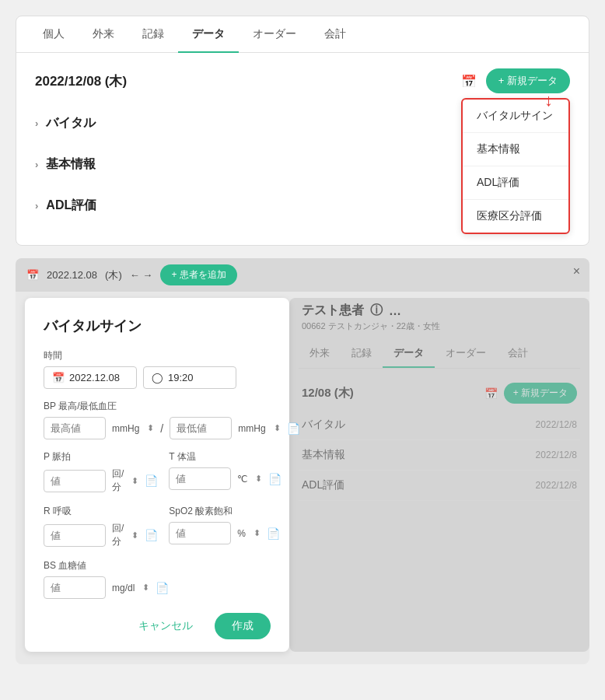 The height and width of the screenshot is (700, 605). What do you see at coordinates (135, 481) in the screenshot?
I see `p-spin: ⬍` at bounding box center [135, 481].